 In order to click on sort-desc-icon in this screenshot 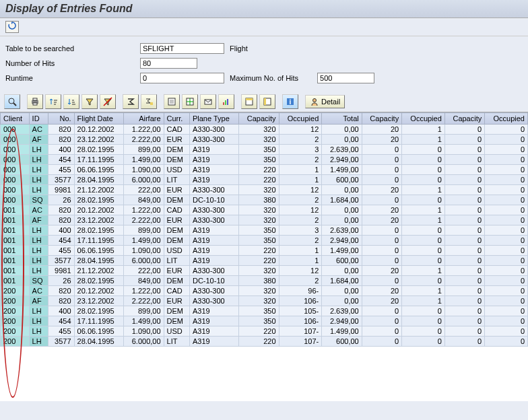, I will do `click(71, 102)`.